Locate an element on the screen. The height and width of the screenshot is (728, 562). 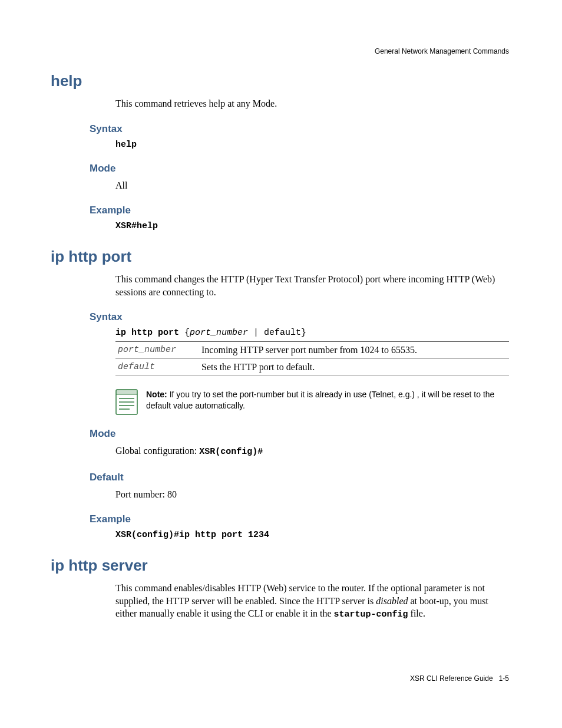
help-syntax-heading: Syntax is located at coordinates (299, 129).